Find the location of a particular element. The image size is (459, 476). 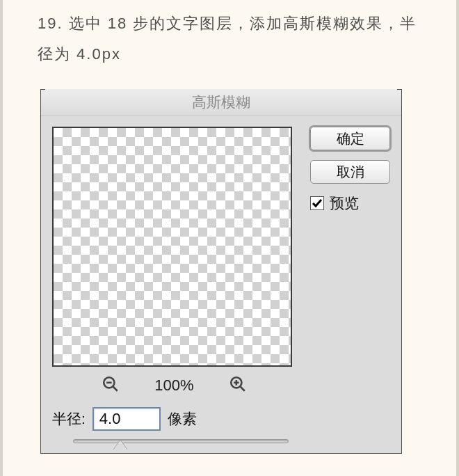

ok-button: 确定 is located at coordinates (351, 138).